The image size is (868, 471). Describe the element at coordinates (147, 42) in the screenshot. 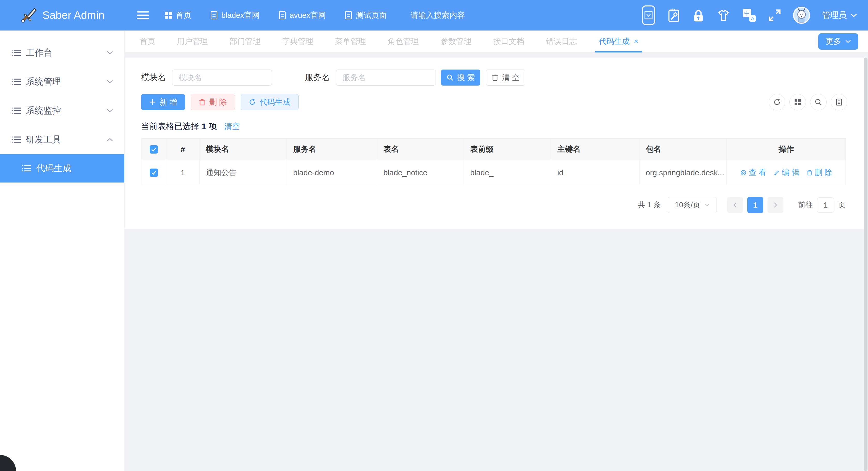

I see `tab-home: 首页` at that location.